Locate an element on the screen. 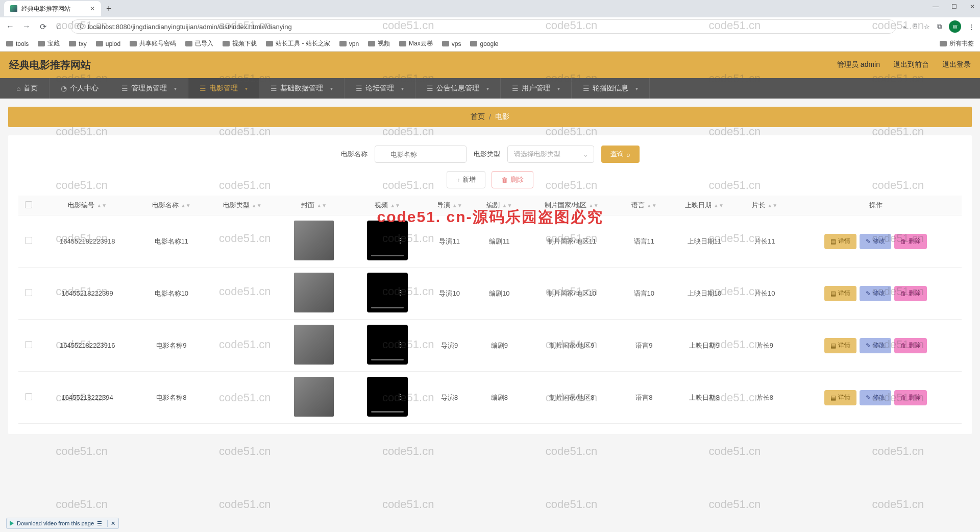  column-header: 视频▲▼ is located at coordinates (387, 205).